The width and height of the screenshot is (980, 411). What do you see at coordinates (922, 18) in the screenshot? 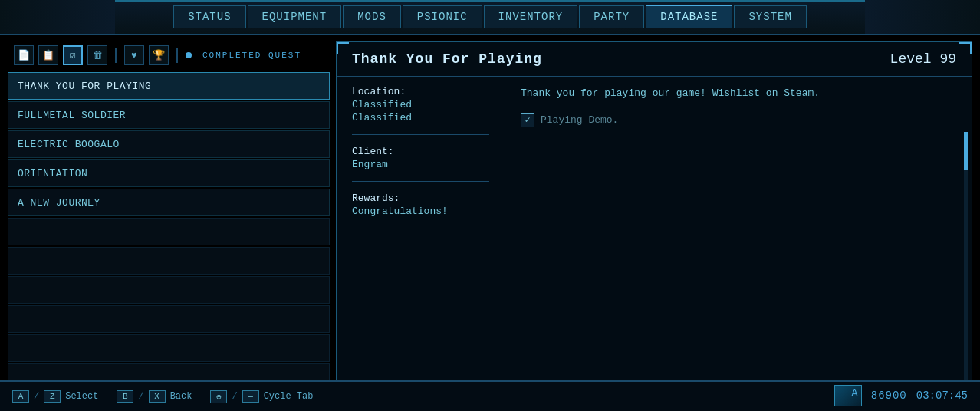
I see `deco-right` at bounding box center [922, 18].